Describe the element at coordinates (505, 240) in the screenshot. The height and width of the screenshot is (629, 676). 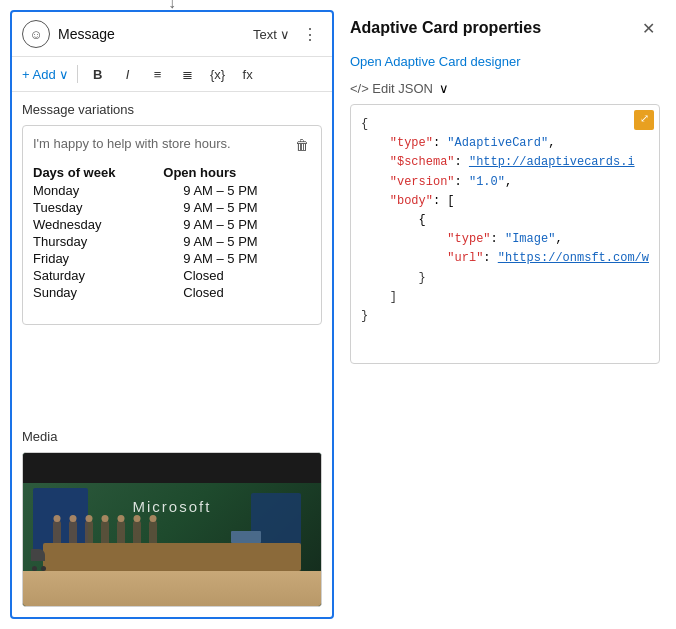
I see `json-line-7: "type": "Image",` at that location.